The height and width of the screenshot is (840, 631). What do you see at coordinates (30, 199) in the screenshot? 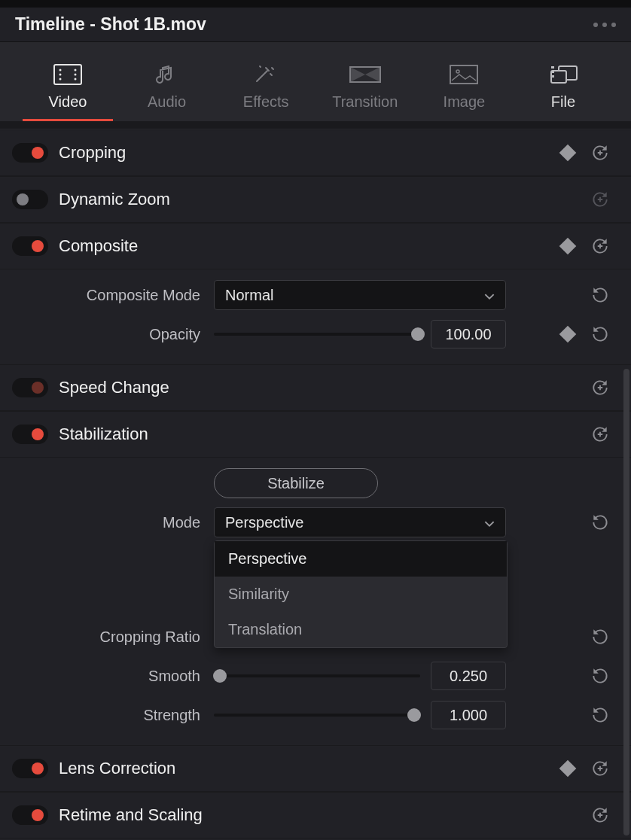
I see `toggle-dynamic-zoom` at bounding box center [30, 199].